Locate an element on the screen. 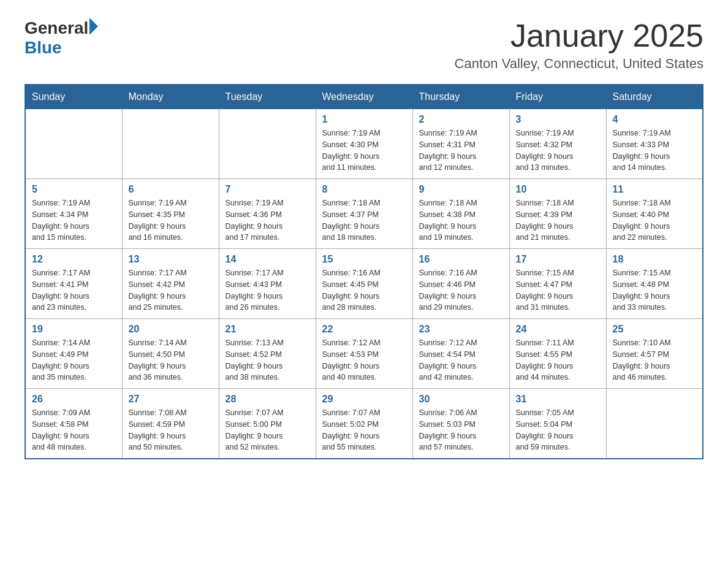 The width and height of the screenshot is (728, 563). day-number: 22 is located at coordinates (364, 329).